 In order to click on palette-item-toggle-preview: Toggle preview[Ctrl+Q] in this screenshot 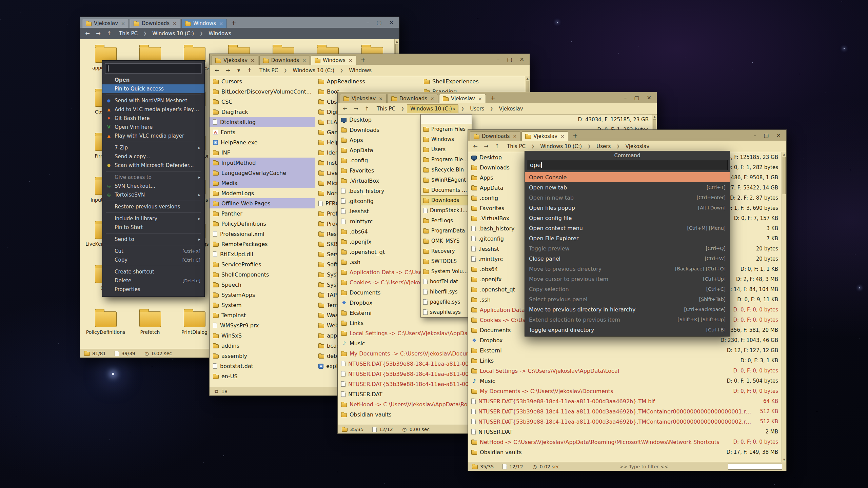, I will do `click(627, 248)`.